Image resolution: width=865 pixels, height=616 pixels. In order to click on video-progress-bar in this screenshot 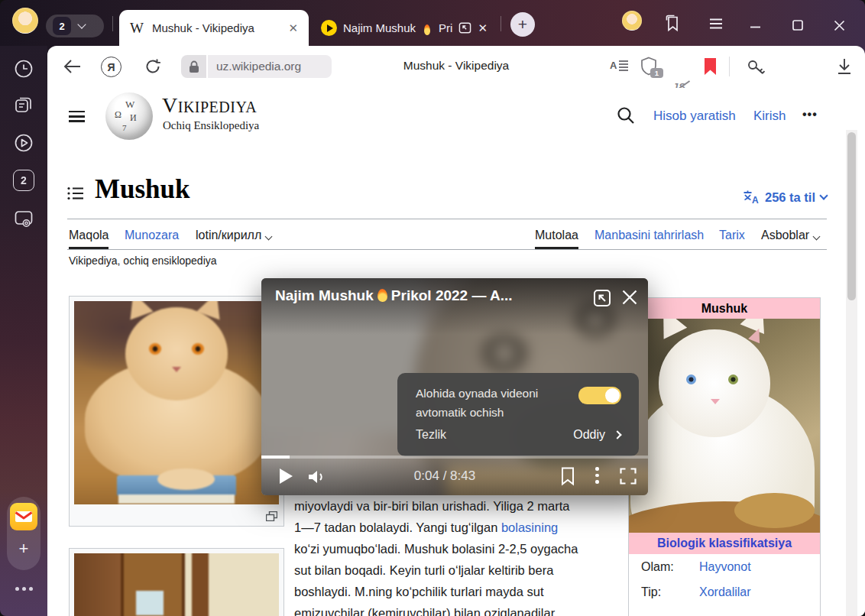, I will do `click(455, 457)`.